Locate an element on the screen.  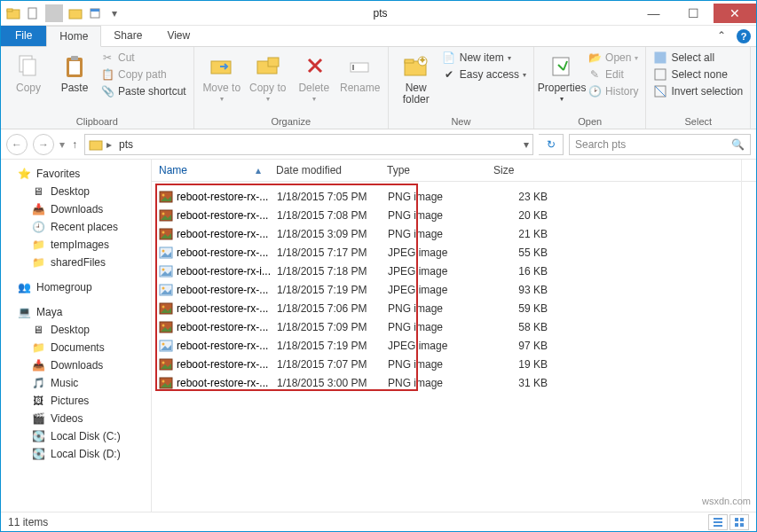
file-type: JPEG image is located at coordinates (441, 290).